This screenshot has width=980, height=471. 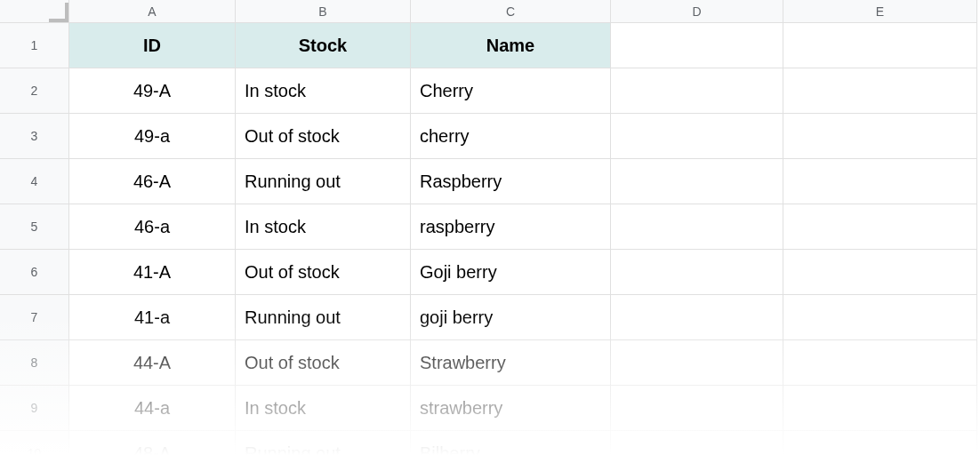 What do you see at coordinates (697, 137) in the screenshot?
I see `cell-D3` at bounding box center [697, 137].